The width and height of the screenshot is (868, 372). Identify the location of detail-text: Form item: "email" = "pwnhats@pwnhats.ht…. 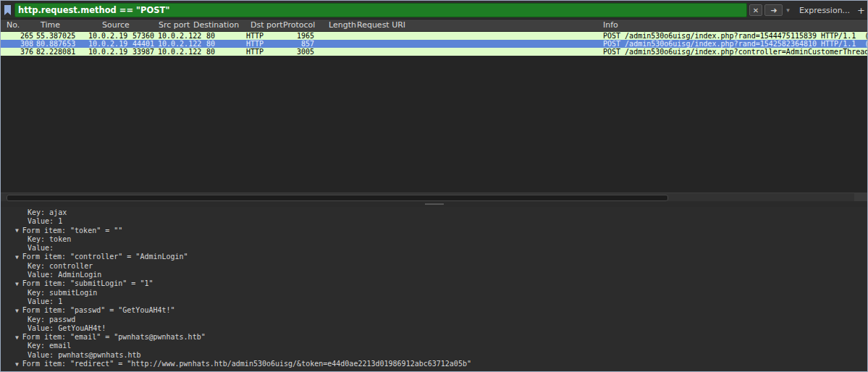
(114, 337).